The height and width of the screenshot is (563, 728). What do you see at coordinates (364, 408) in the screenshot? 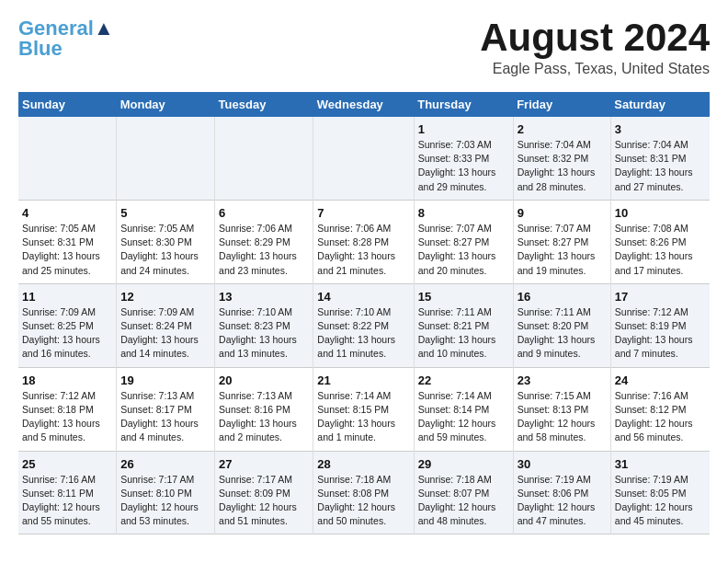
I see `week-row-4: 18Sunrise: 7:12 AM Sunset: 8:18 PM Dayli…` at bounding box center [364, 408].